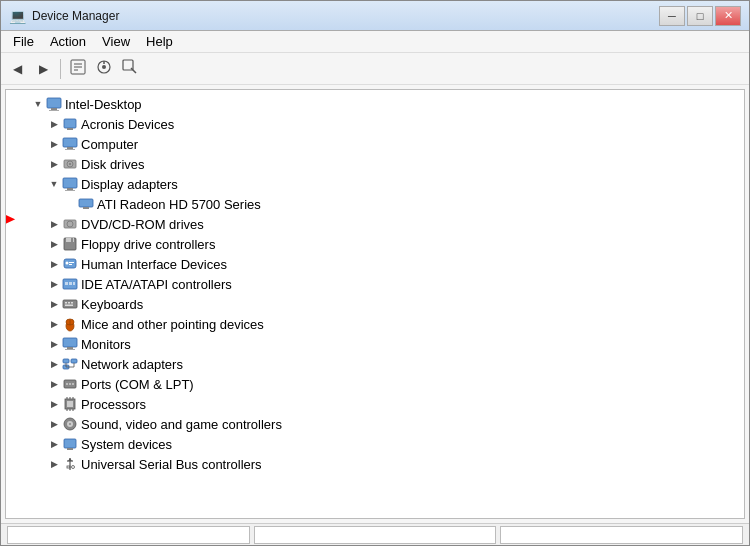 This screenshot has width=750, height=546. I want to click on tree-node-keyboards: ▶ Keyboards, so click(387, 304).